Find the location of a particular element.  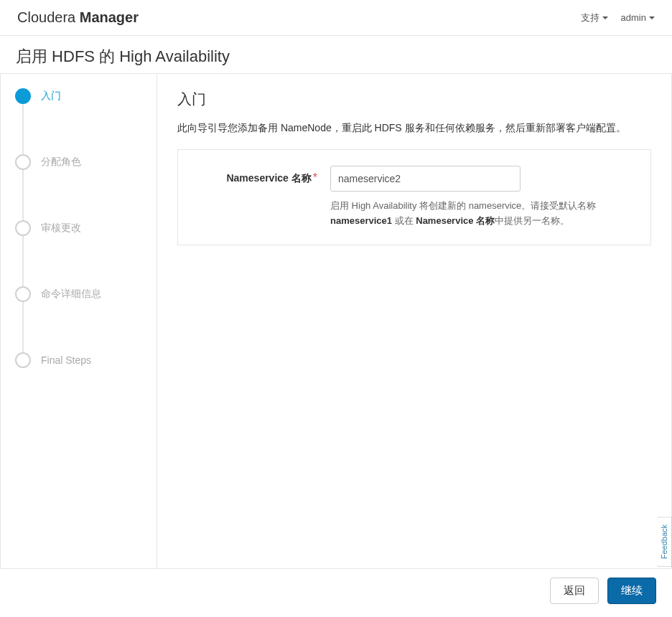

back-button: 返回 is located at coordinates (574, 591).